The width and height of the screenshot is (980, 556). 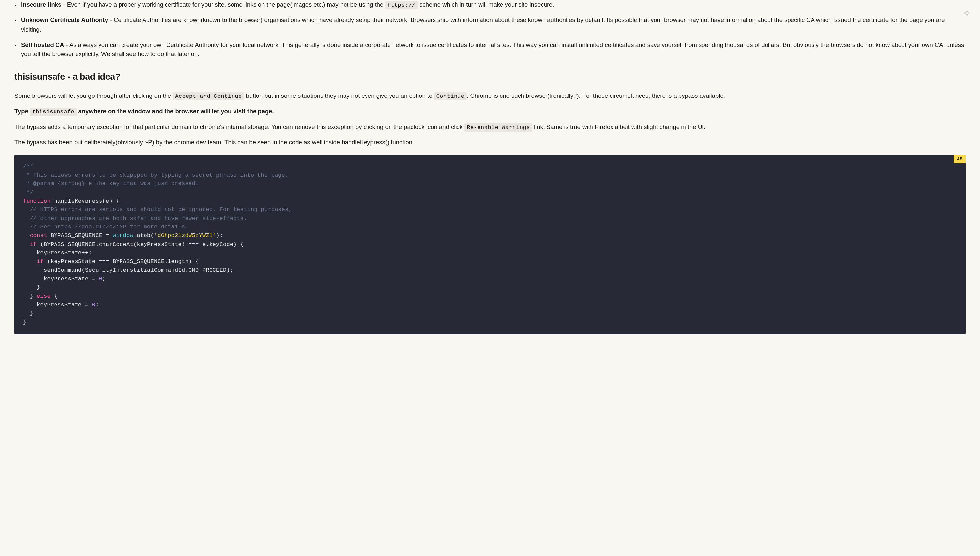 I want to click on text: button but in some situations they may n…, so click(x=339, y=96).